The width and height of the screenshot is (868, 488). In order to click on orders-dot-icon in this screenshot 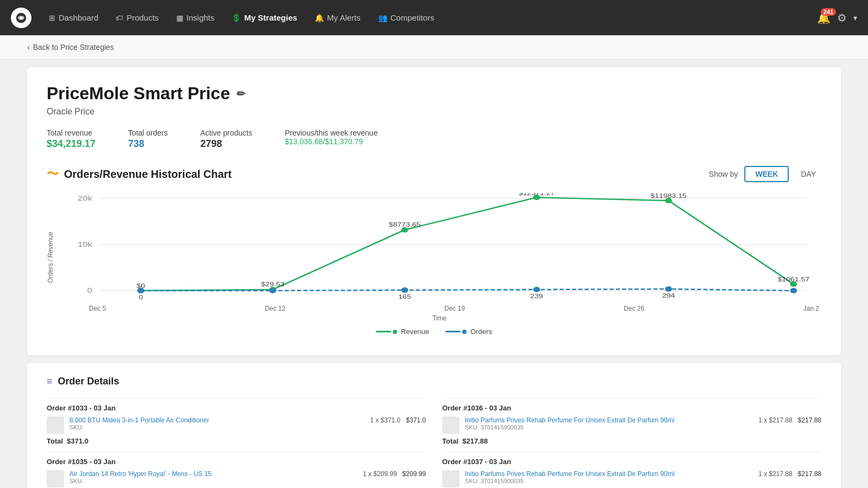, I will do `click(464, 332)`.